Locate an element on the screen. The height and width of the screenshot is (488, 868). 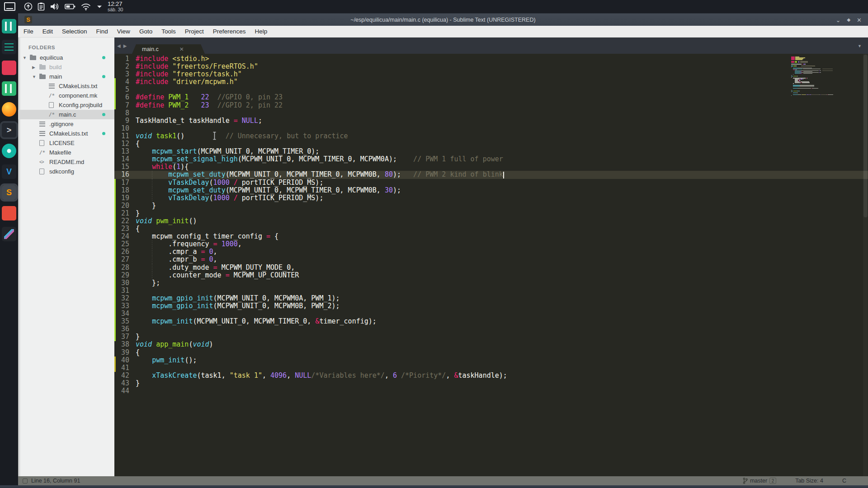
tree-item-main: ▼main is located at coordinates (66, 77).